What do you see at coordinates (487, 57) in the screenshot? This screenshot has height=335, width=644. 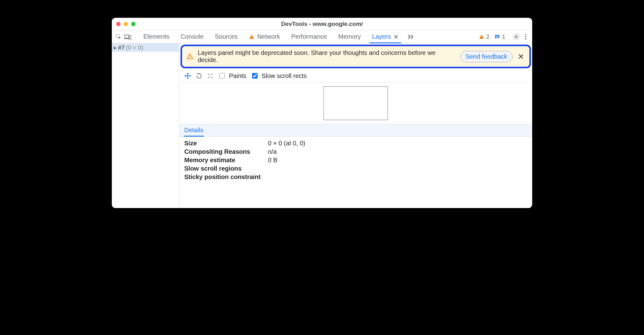 I see `send-feedback-button: Send feedback` at bounding box center [487, 57].